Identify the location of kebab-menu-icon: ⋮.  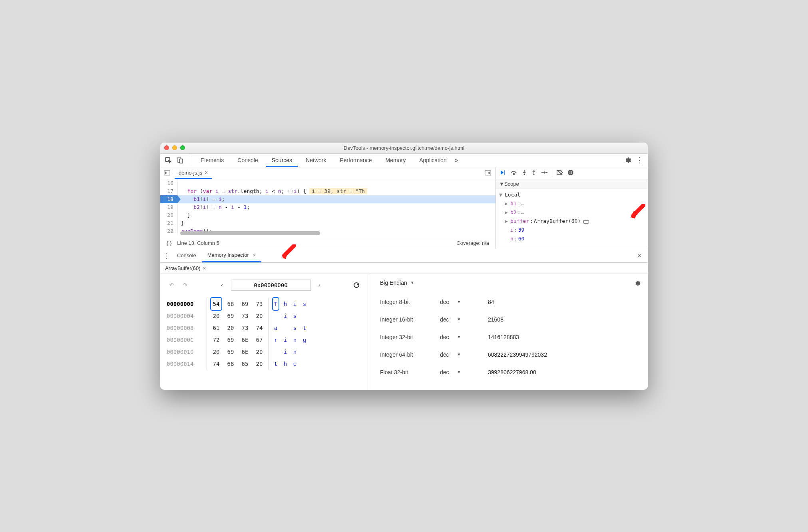
(640, 160).